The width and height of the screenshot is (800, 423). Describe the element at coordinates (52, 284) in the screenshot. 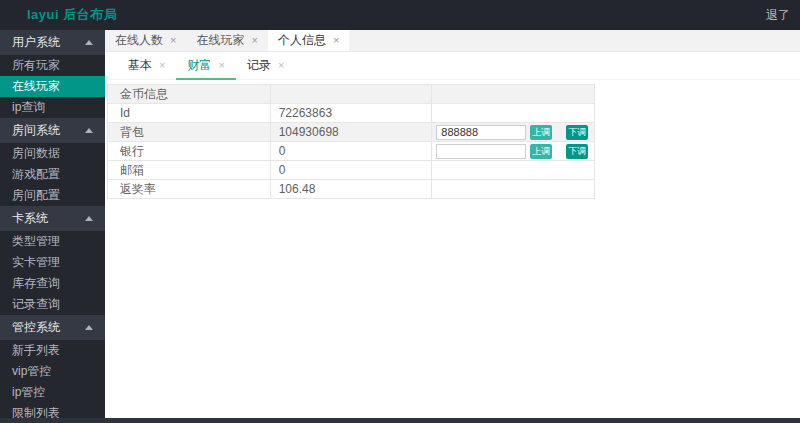

I see `sidebar-item: 库存查询` at that location.